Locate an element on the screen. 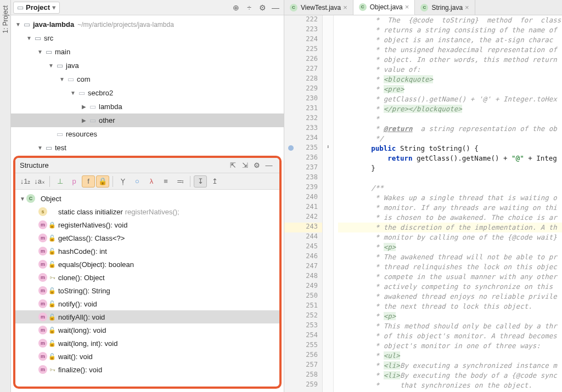  autoscroll-to-button: ↧ is located at coordinates (200, 181).